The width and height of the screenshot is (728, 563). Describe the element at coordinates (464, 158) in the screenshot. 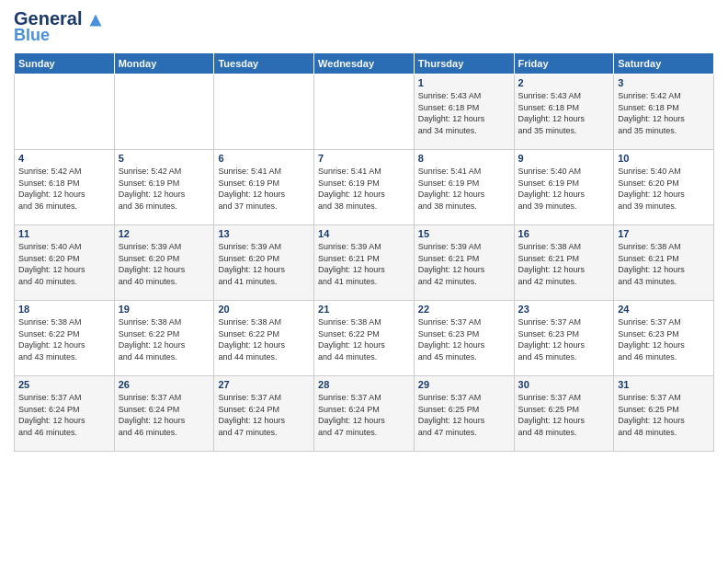

I see `day-number: 8` at that location.